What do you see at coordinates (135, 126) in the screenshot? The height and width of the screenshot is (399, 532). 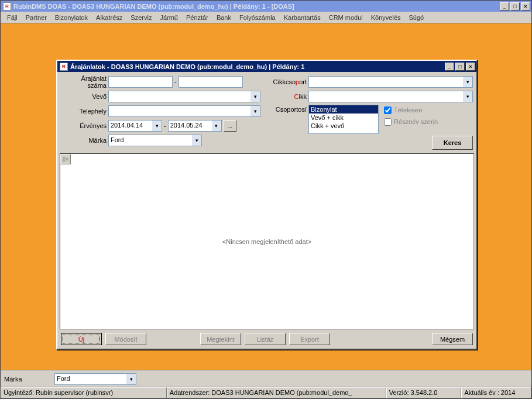 I see `date-from-combo: 2014.04.14` at bounding box center [135, 126].